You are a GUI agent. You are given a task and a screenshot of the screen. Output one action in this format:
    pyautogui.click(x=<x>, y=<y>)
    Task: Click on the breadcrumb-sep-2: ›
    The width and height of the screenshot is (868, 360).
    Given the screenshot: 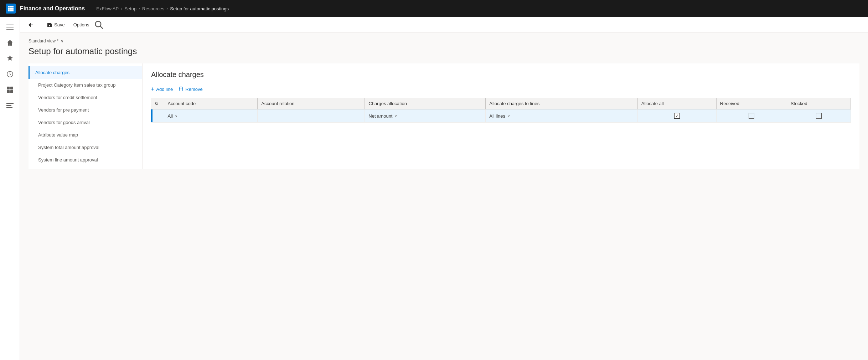 What is the action you would take?
    pyautogui.click(x=139, y=9)
    